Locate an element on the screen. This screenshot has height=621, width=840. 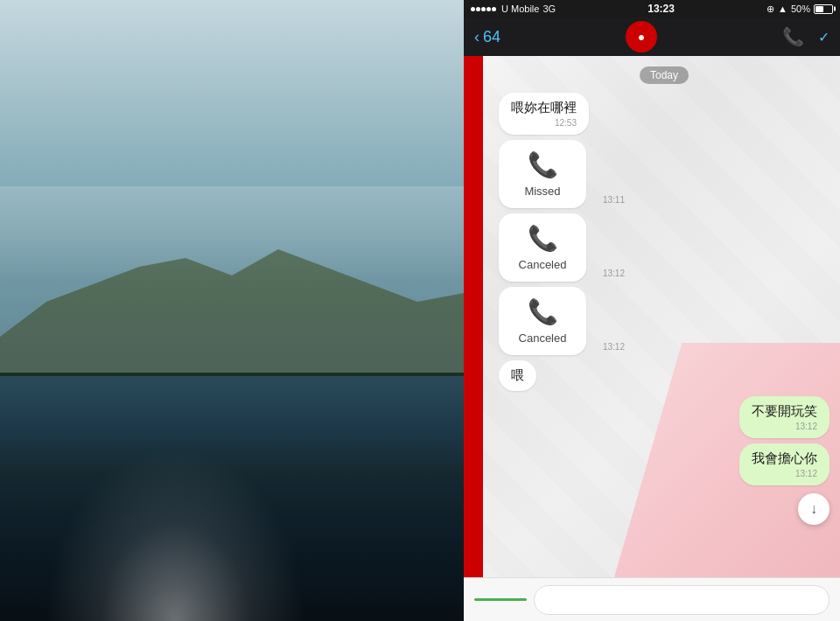
message-text-1: 喂妳在哪裡 is located at coordinates (544, 108).